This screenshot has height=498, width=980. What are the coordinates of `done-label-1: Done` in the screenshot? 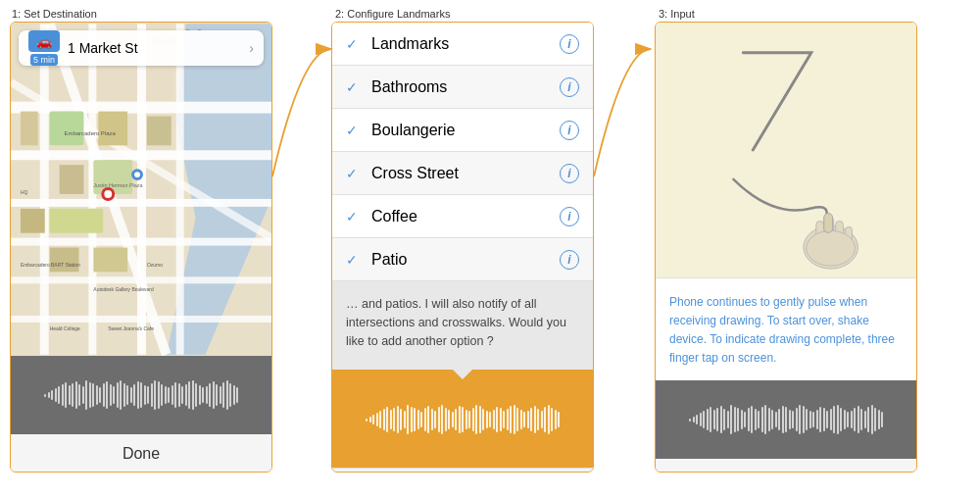 It's located at (141, 454).